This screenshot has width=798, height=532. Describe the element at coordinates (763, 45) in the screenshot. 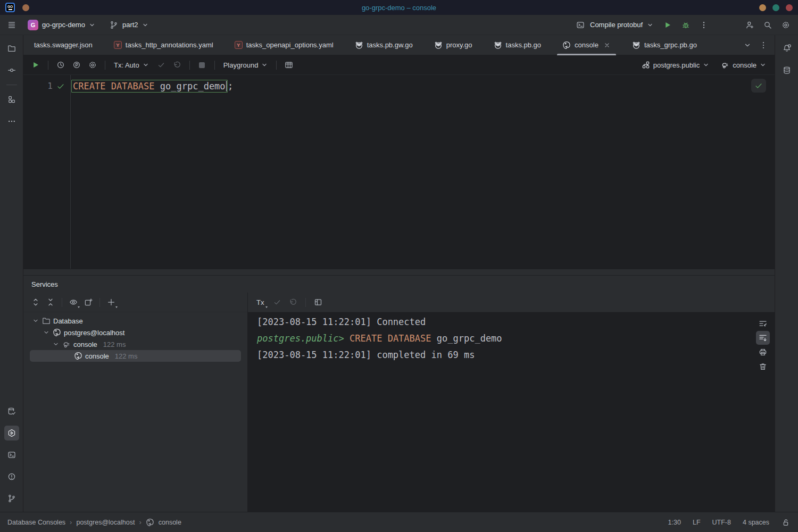

I see `tabs-more-vertical-icon` at that location.